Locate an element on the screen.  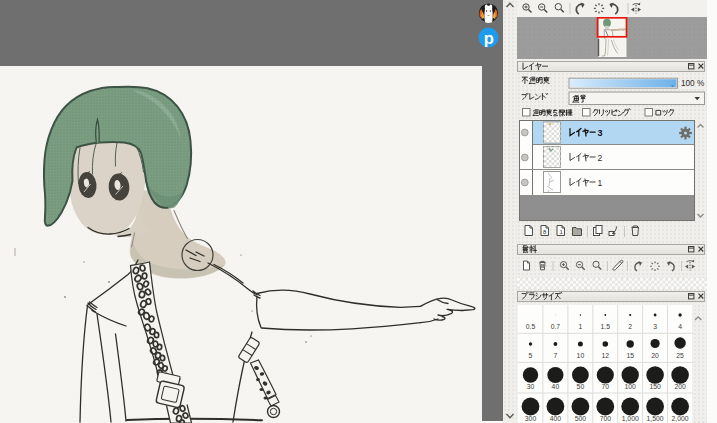
svg-text: 10 is located at coordinates (580, 356).